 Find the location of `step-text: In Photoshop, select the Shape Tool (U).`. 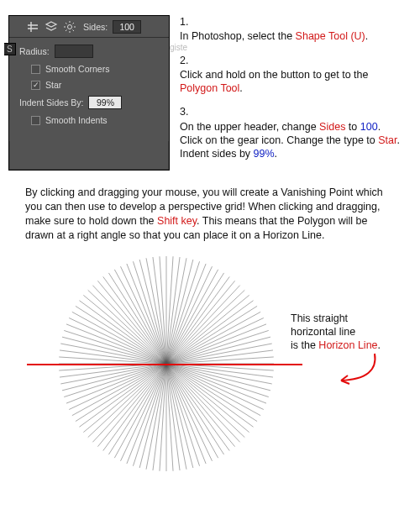

step-text: In Photoshop, select the Shape Tool (U). is located at coordinates (291, 36).